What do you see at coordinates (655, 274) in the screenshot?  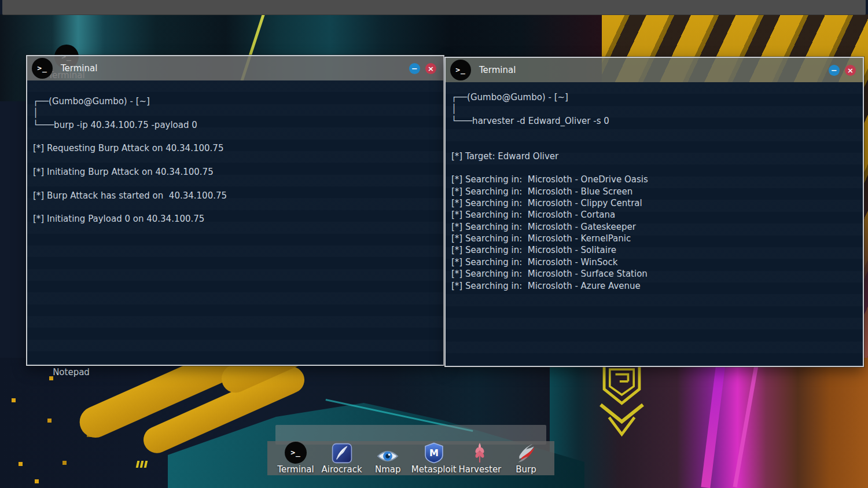 I see `terminal-line: [*] Searching in: Microsloth - Surface S…` at bounding box center [655, 274].